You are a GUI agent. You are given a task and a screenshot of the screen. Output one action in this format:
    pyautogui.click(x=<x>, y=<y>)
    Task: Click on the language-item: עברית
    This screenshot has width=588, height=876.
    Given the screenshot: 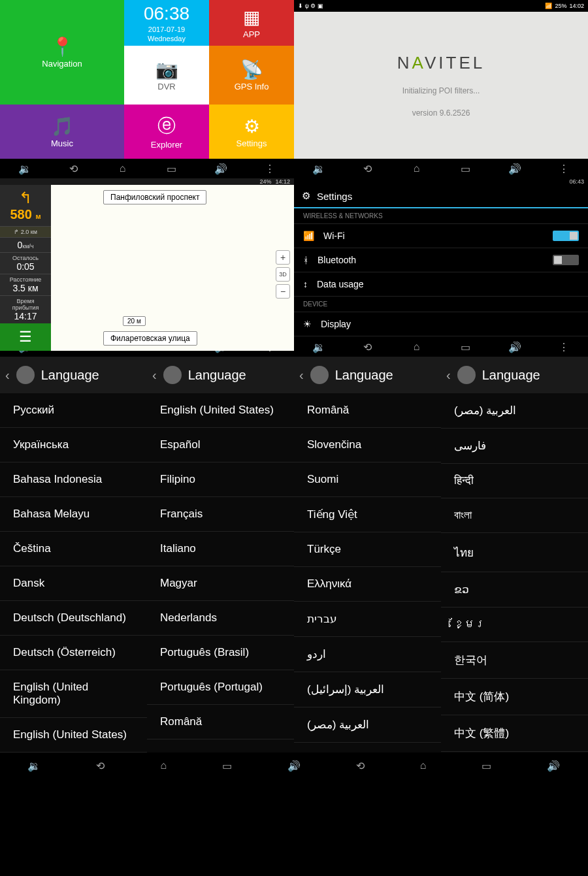 What is the action you would take?
    pyautogui.click(x=367, y=619)
    